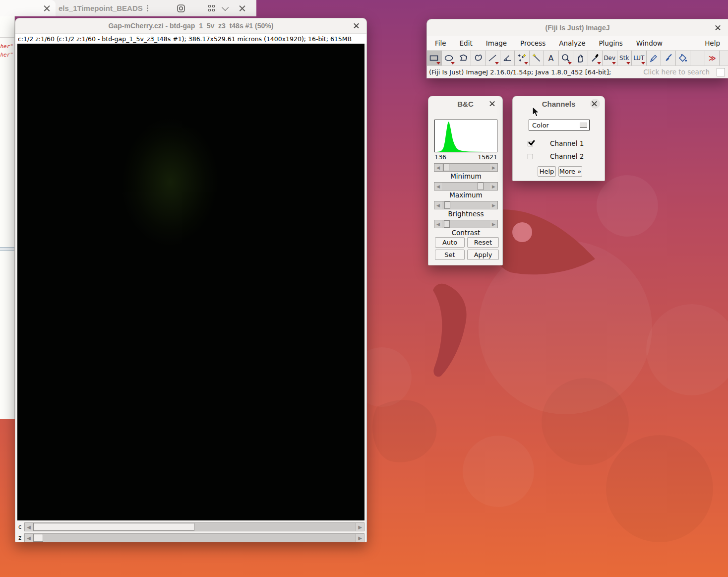 The image size is (728, 577). What do you see at coordinates (508, 58) in the screenshot?
I see `angle-tool-button` at bounding box center [508, 58].